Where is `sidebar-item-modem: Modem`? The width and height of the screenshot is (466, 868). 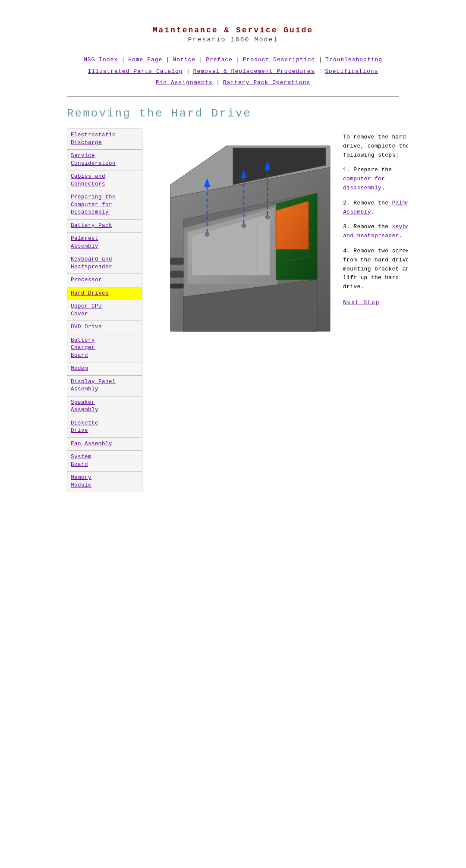
sidebar-item-modem: Modem is located at coordinates (104, 369).